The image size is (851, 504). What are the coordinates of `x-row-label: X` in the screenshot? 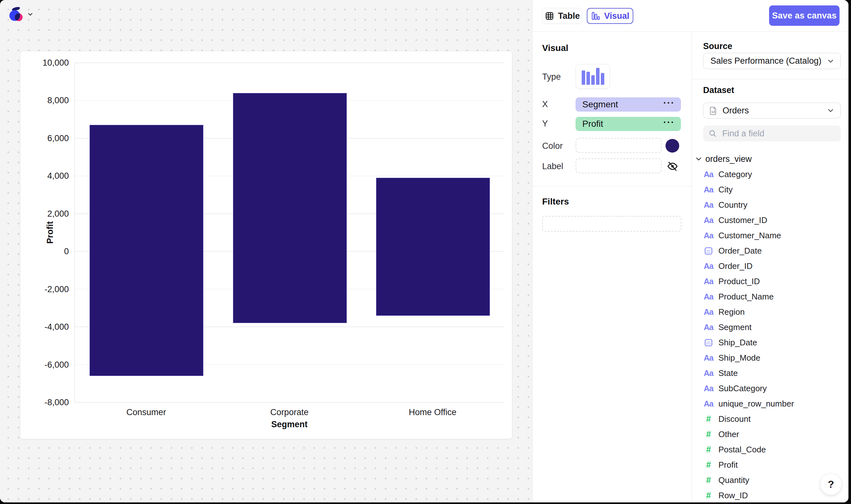 It's located at (545, 105).